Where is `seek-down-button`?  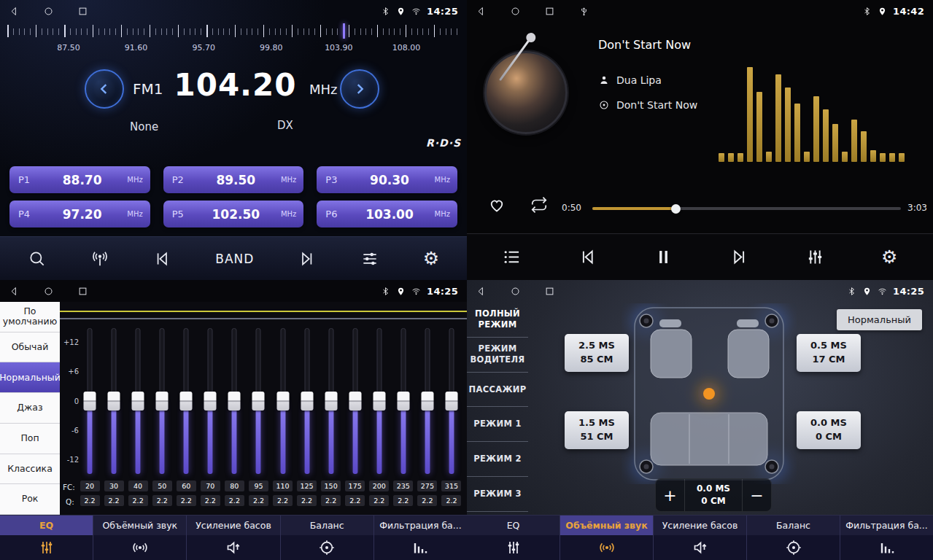 seek-down-button is located at coordinates (104, 89).